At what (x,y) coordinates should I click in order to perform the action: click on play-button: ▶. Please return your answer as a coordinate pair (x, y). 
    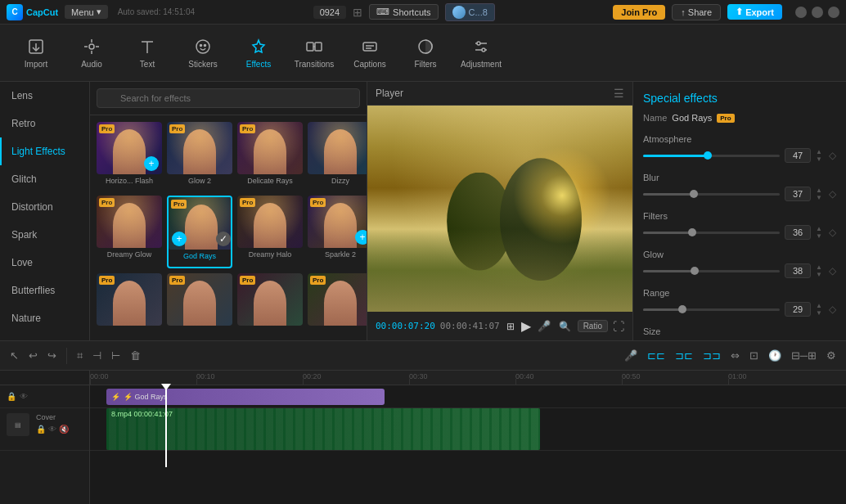
    Looking at the image, I should click on (526, 326).